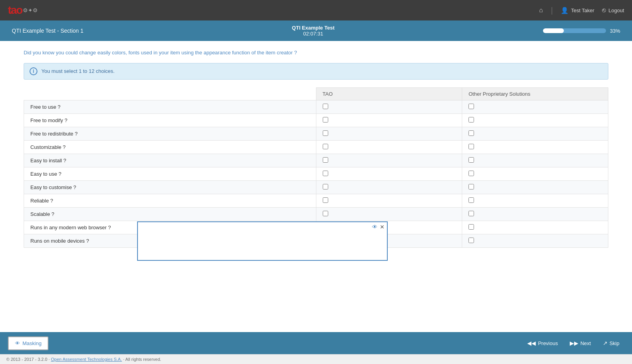 The height and width of the screenshot is (364, 632). What do you see at coordinates (553, 31) in the screenshot?
I see `progress-bar-fill` at bounding box center [553, 31].